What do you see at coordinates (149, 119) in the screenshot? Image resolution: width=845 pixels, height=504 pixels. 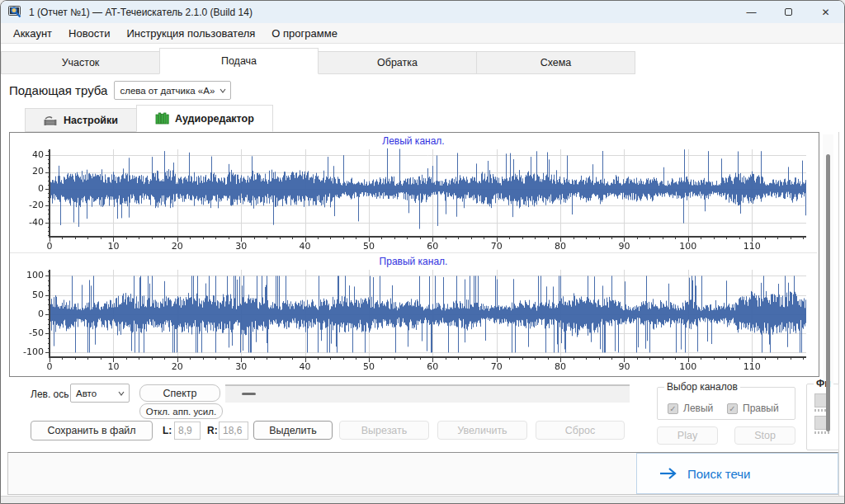 I see `editor-tab-strip: Настройки Аудиоредактор` at bounding box center [149, 119].